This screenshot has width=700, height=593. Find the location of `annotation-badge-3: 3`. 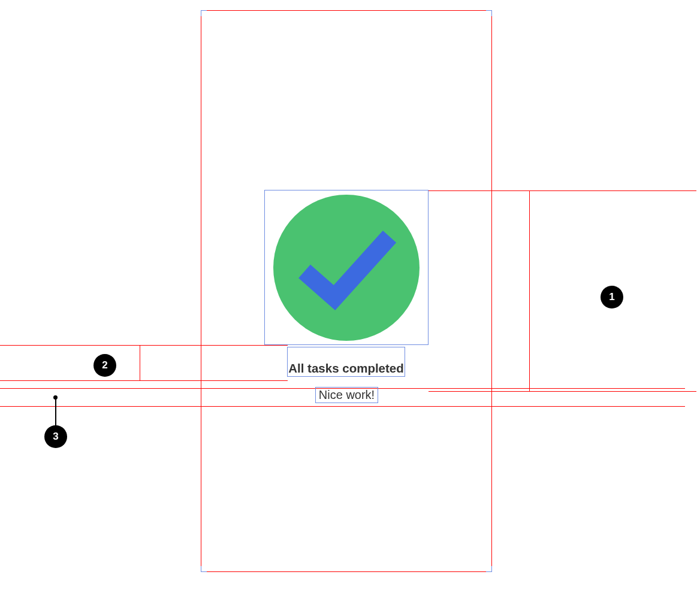

annotation-badge-3: 3 is located at coordinates (56, 437).